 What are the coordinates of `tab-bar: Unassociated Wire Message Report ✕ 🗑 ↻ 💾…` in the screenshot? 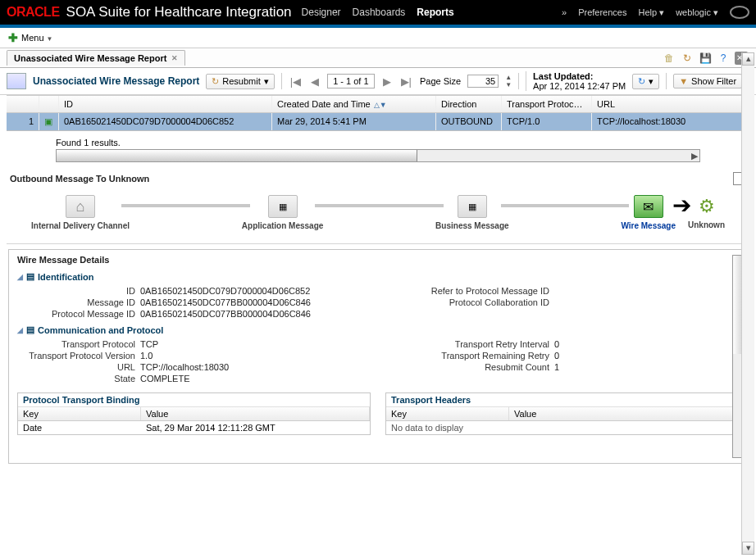 It's located at (378, 58).